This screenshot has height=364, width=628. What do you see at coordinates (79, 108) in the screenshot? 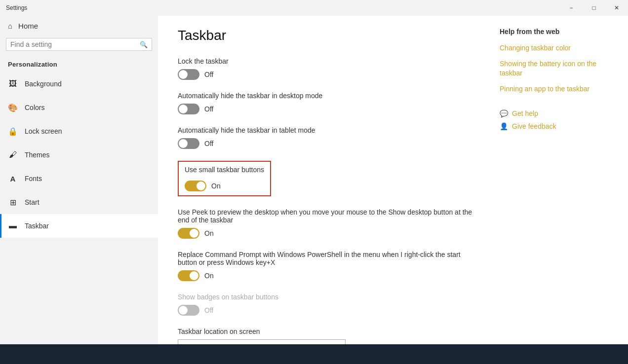
I see `sidebar-item-colors: 🎨 Colors` at bounding box center [79, 108].